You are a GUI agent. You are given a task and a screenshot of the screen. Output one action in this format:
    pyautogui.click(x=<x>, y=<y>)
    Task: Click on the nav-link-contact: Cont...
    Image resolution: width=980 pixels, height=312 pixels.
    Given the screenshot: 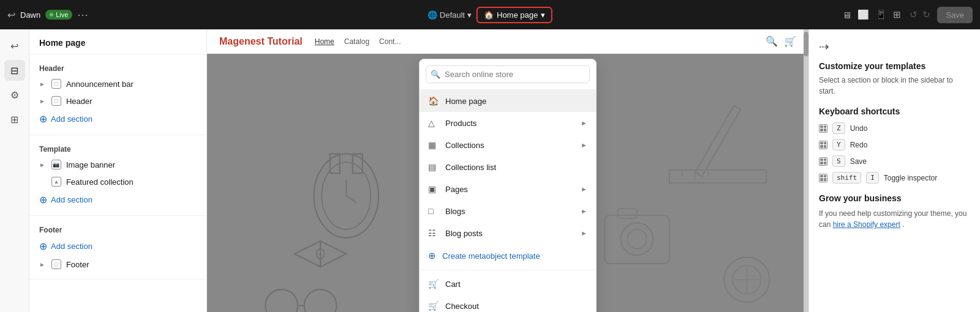 What is the action you would take?
    pyautogui.click(x=390, y=42)
    